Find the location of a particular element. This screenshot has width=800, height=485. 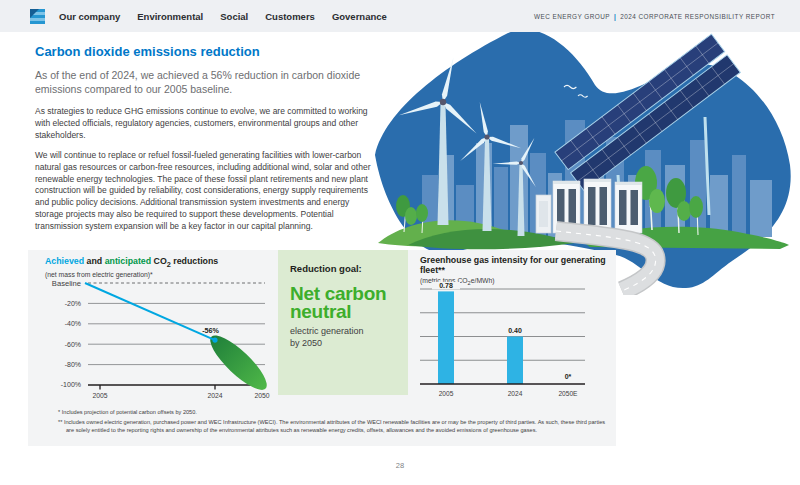

footnote-2: ** Includes owned electric generation, p… is located at coordinates (332, 426).